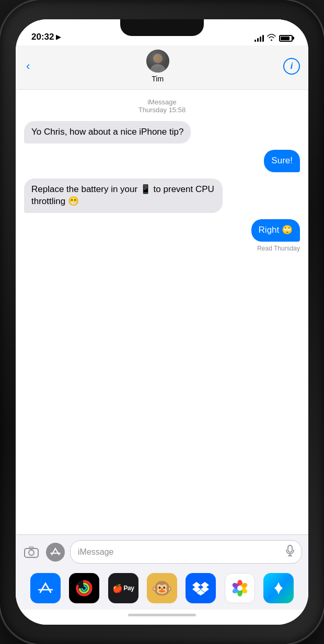  I want to click on contact-name: Tim, so click(158, 79).